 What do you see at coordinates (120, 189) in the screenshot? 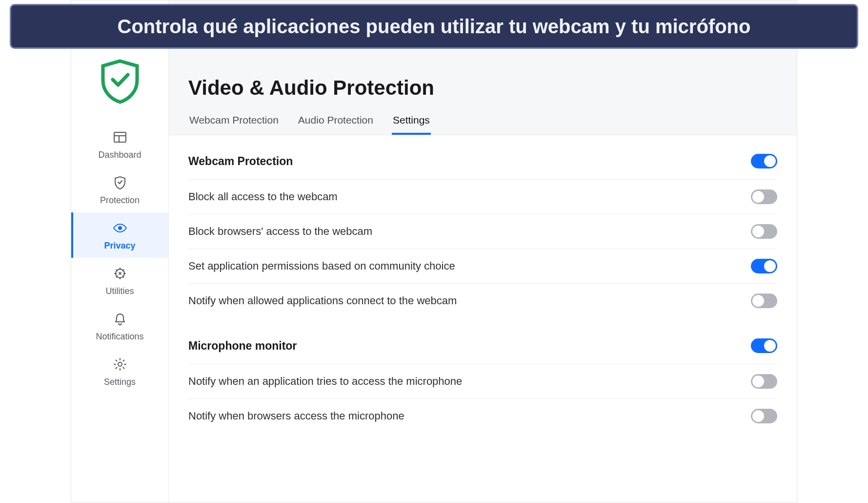
I see `sidebar-item-protection: Protection` at bounding box center [120, 189].